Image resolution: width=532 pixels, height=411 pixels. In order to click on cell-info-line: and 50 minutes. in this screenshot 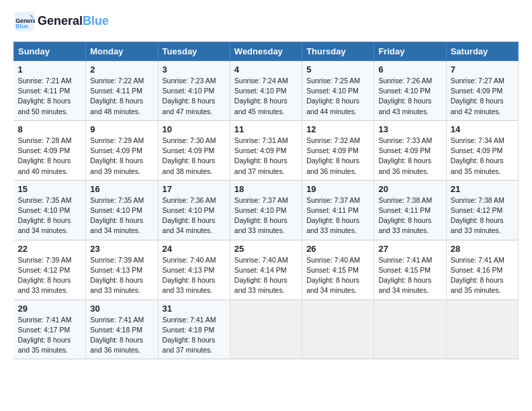, I will do `click(50, 111)`.